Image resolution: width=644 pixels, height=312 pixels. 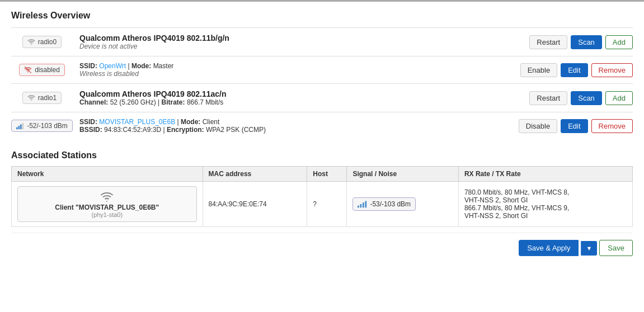 I want to click on assoc-table-header-row: Network MAC address Host Signal / Noise …, so click(x=322, y=174).